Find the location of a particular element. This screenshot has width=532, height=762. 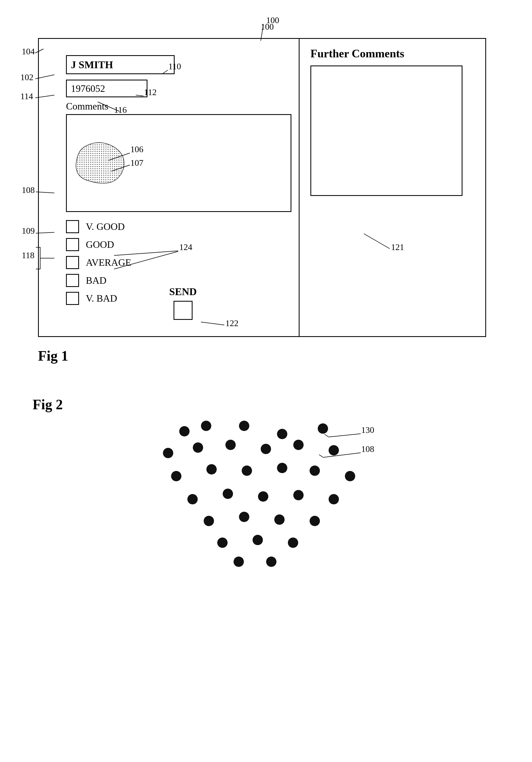

further-comments-title: Further Comments is located at coordinates (392, 54).